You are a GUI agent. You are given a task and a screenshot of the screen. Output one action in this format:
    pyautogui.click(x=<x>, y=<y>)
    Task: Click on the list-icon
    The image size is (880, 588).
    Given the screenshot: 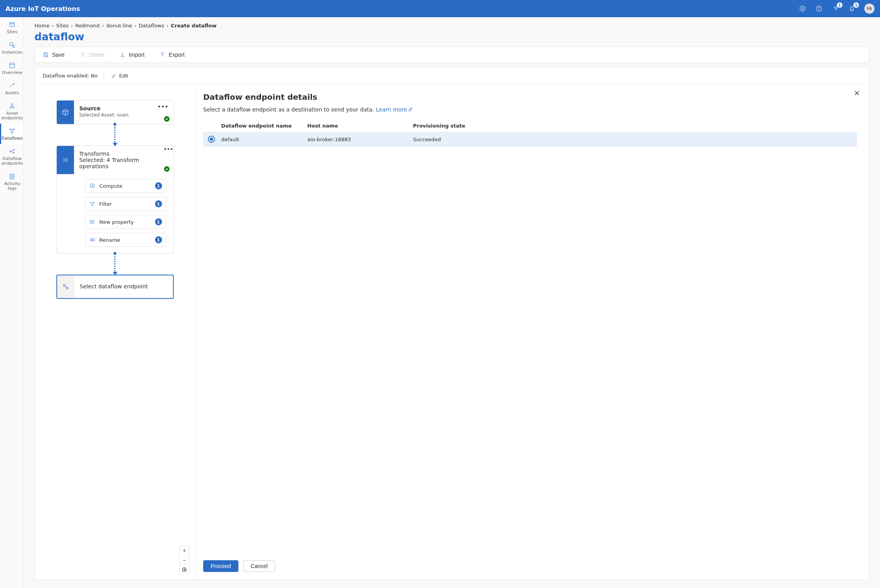 What is the action you would take?
    pyautogui.click(x=92, y=222)
    